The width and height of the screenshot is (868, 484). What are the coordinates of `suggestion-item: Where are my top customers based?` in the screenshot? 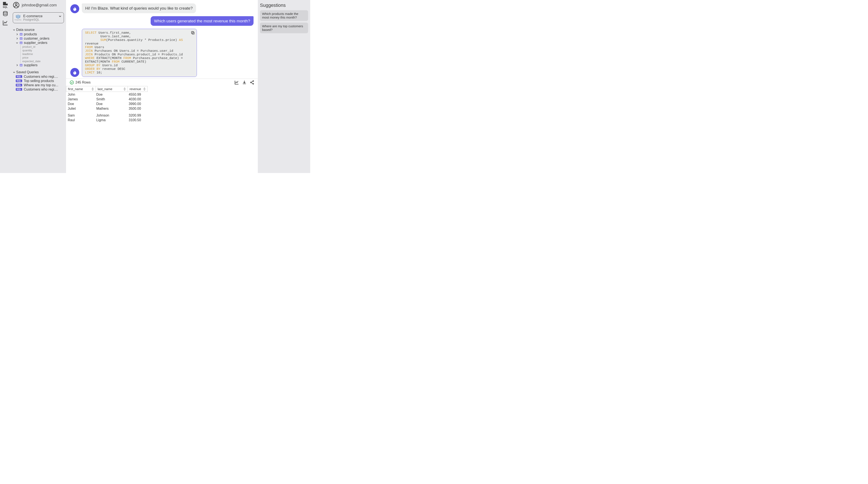 It's located at (284, 28).